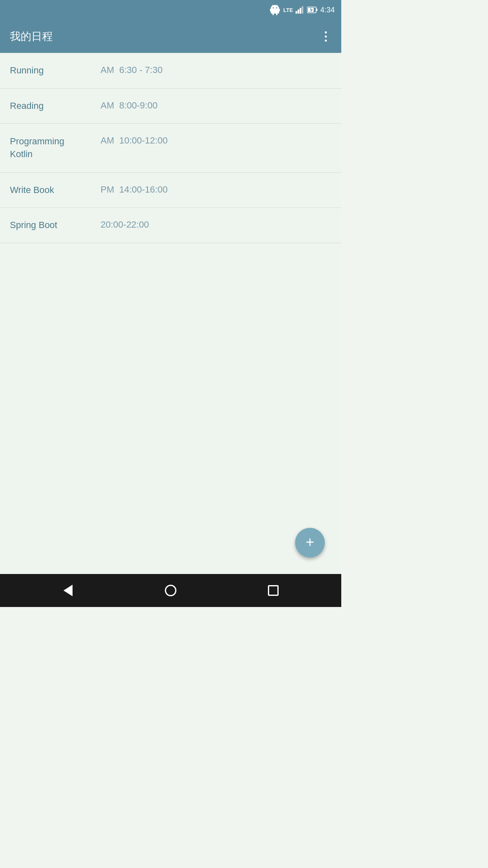  Describe the element at coordinates (31, 36) in the screenshot. I see `page-title: 我的日程` at that location.